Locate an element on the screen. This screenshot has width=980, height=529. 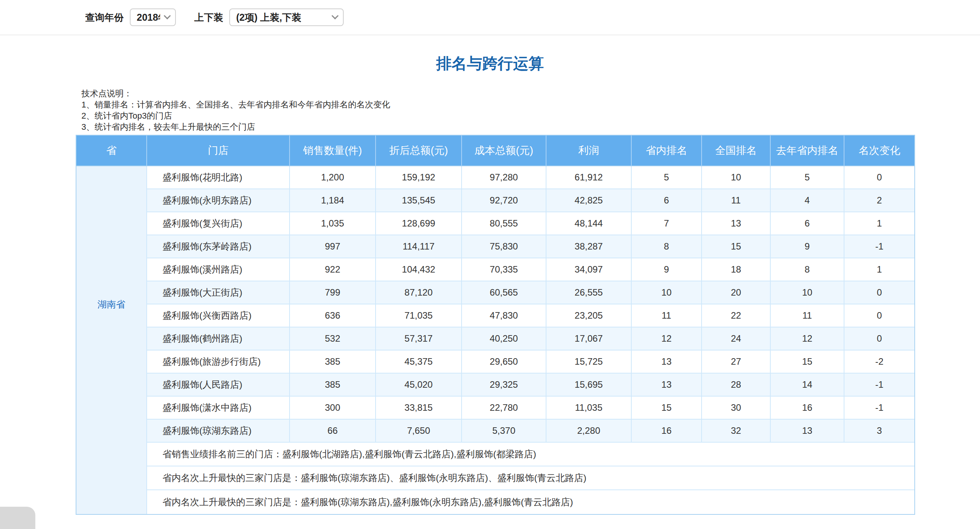
category-label: 上下装 is located at coordinates (209, 18).